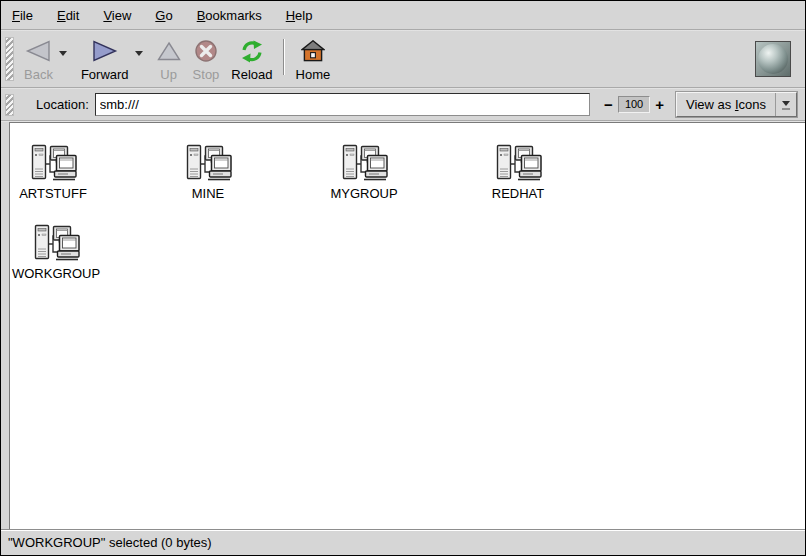 The width and height of the screenshot is (806, 556). I want to click on dropdown-indicator-icon, so click(786, 105).